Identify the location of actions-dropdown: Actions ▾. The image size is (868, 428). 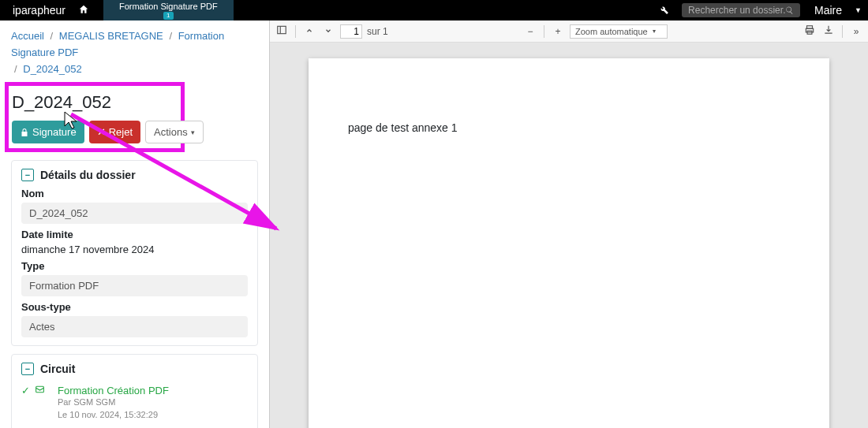
(174, 132).